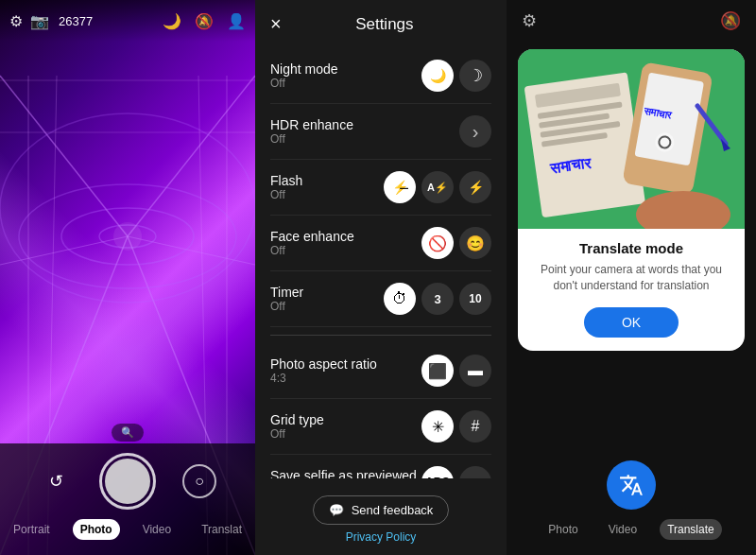  I want to click on timer-off-btn: ⏱, so click(400, 299).